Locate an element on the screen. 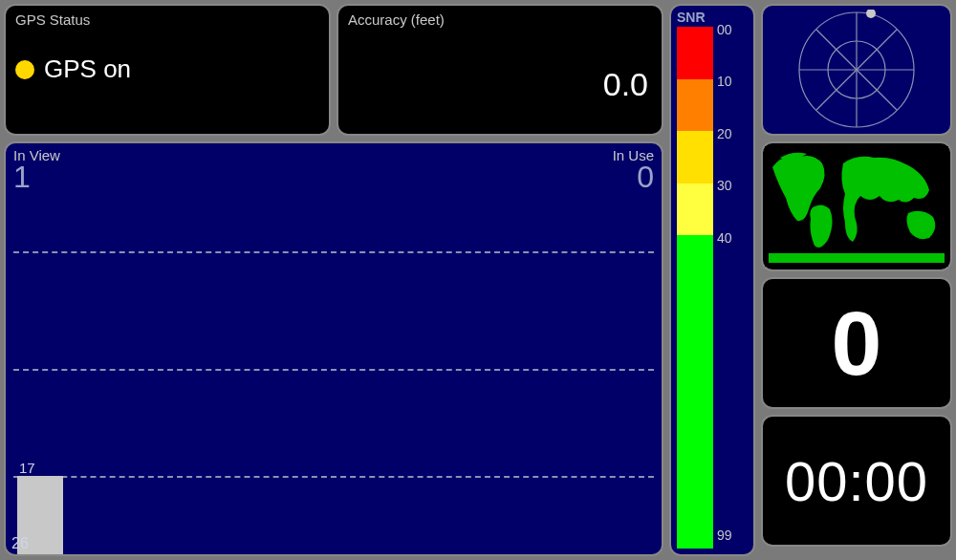 This screenshot has height=560, width=956. snr-tick-99: 99 is located at coordinates (725, 535).